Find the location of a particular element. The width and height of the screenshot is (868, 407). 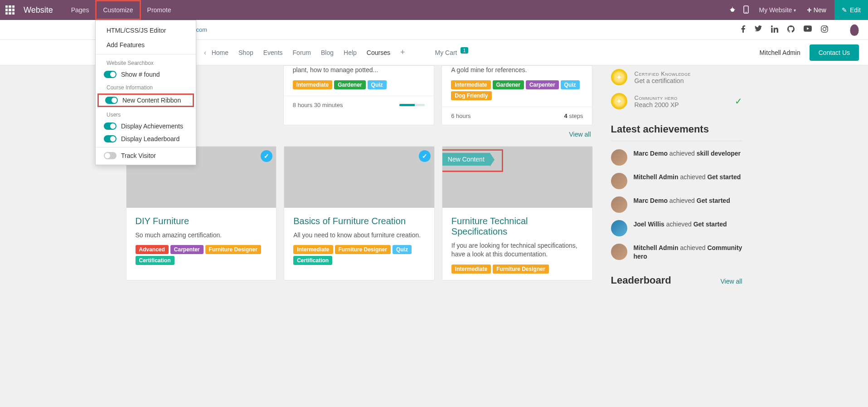

nav-shop: Shop is located at coordinates (246, 53).